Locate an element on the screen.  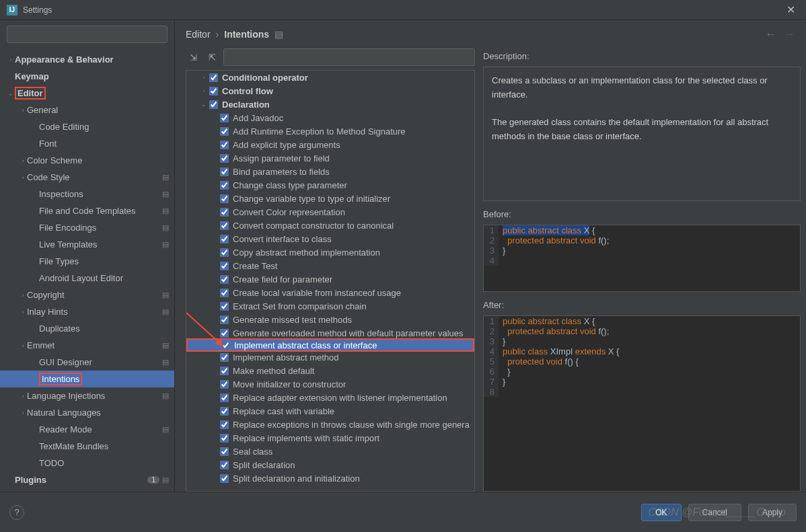
sidebar-item-live-templates: Live Templates▤ is located at coordinates (87, 245).